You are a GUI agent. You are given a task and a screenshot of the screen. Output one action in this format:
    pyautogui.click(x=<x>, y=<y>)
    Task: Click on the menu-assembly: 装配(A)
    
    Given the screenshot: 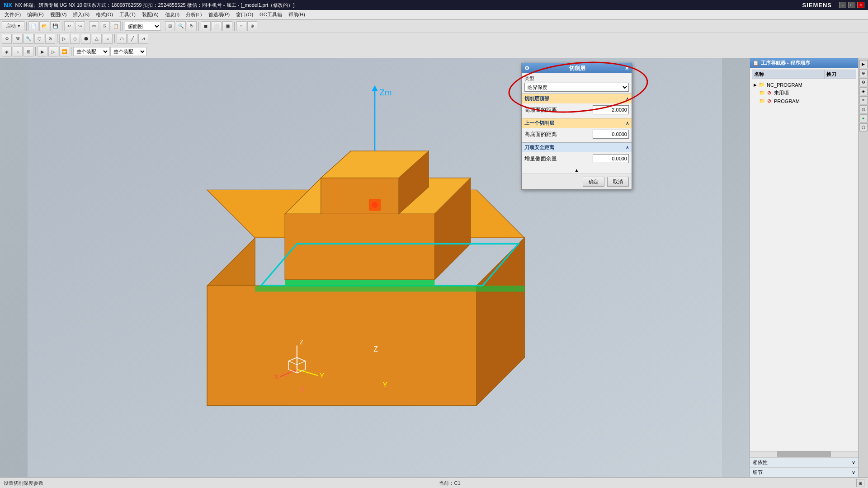 What is the action you would take?
    pyautogui.click(x=150, y=14)
    